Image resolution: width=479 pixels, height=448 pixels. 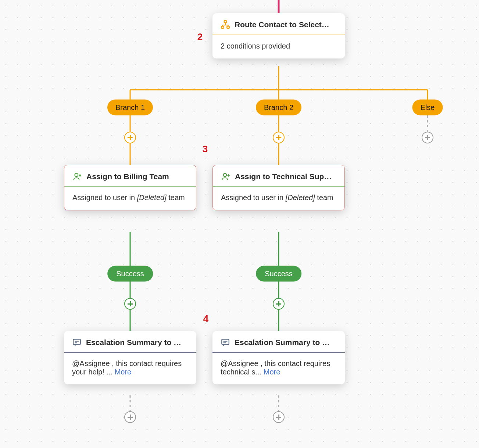 I want to click on success-pill-1: Success, so click(x=130, y=274).